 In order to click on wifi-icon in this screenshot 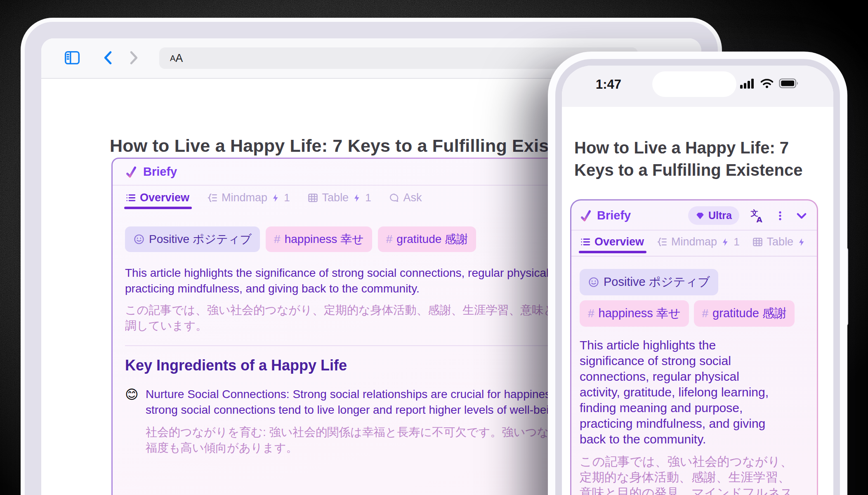, I will do `click(767, 83)`.